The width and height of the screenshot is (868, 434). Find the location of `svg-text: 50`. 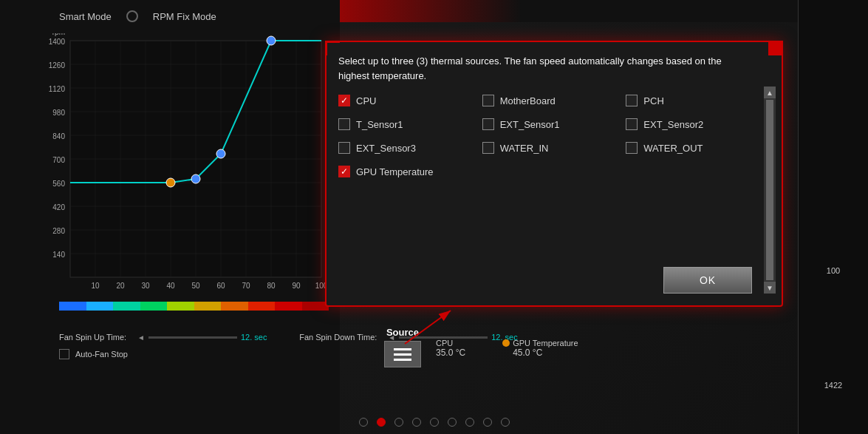

svg-text: 50 is located at coordinates (196, 285).